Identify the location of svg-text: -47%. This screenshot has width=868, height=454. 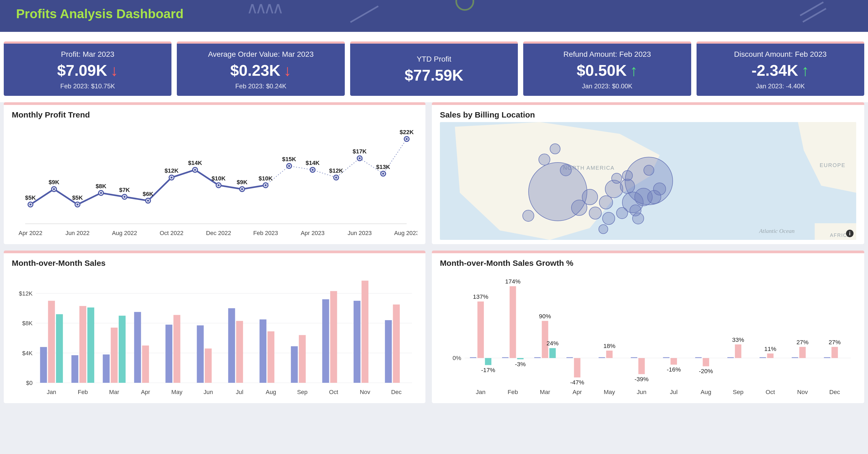
(577, 382).